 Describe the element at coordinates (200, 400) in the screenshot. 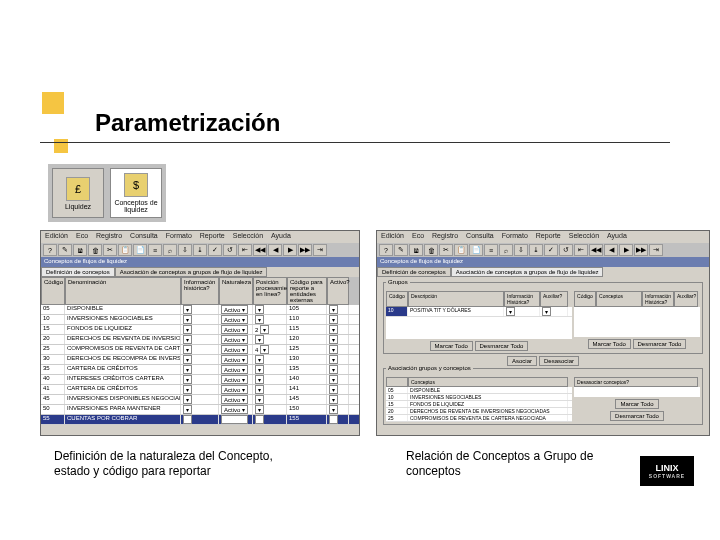

I see `table-row: 45INVERSIONES DISPONIBLES NEGOCIABLES PA…` at that location.